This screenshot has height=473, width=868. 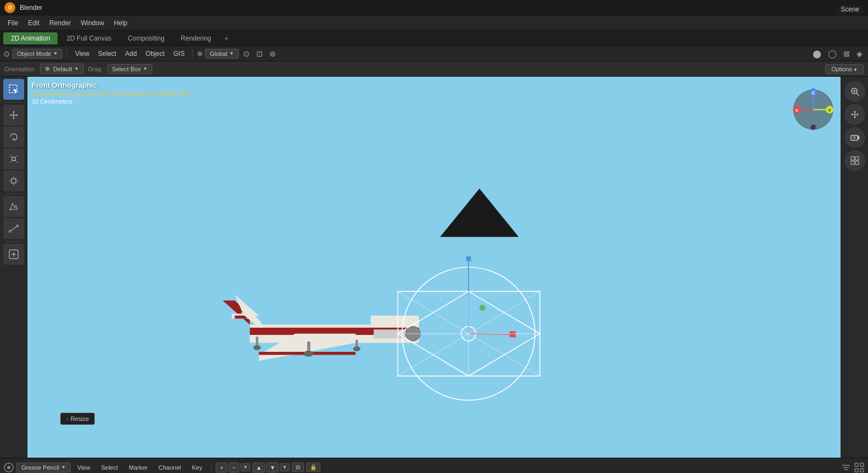 What do you see at coordinates (298, 467) in the screenshot?
I see `summary-view-btn: ⊟` at bounding box center [298, 467].